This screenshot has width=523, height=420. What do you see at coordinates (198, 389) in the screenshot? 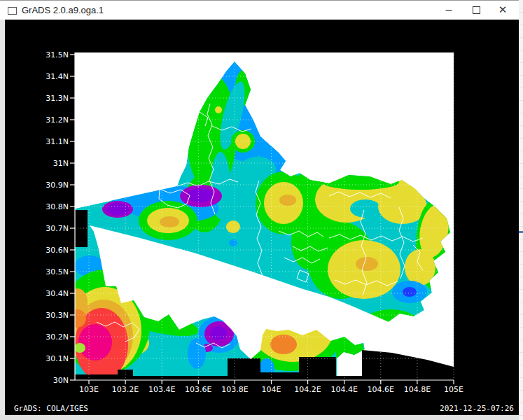
I see `x-tick-label: 103.6E` at bounding box center [198, 389].